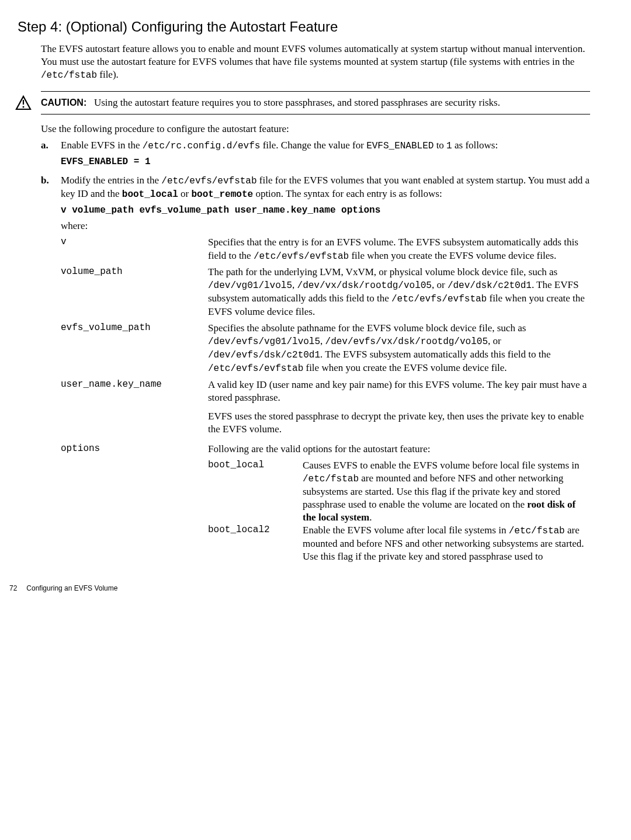 Image resolution: width=631 pixels, height=840 pixels. Describe the element at coordinates (325, 162) in the screenshot. I see `code-block: EVFS_ENABLED = 1` at that location.